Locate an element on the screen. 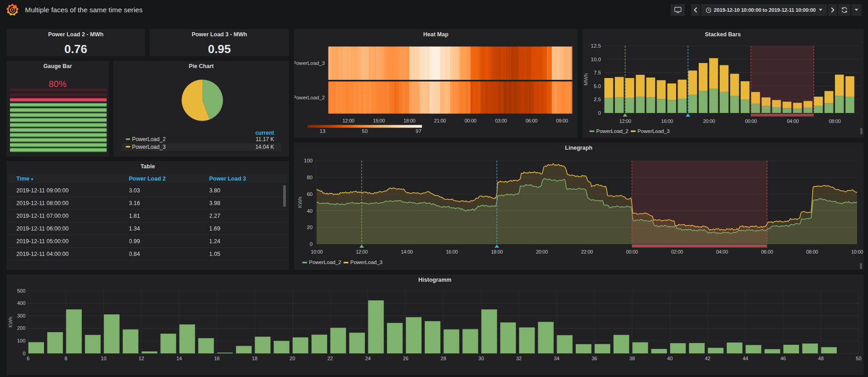 The height and width of the screenshot is (377, 868). svg-text: 5.0 is located at coordinates (598, 86).